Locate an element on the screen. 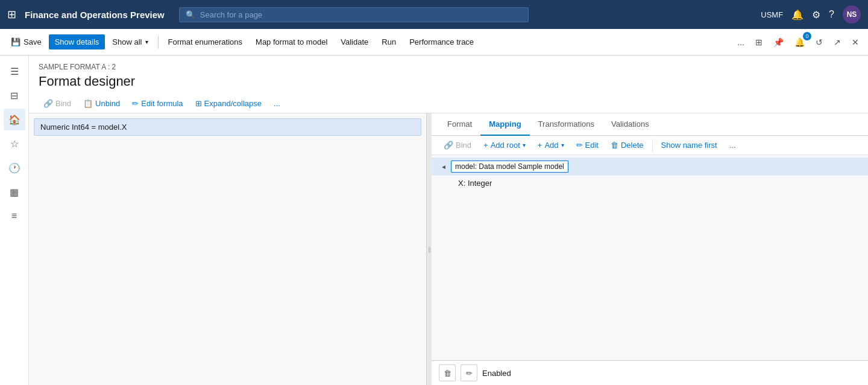 This screenshot has width=868, height=385. help-icon: ? is located at coordinates (832, 14).